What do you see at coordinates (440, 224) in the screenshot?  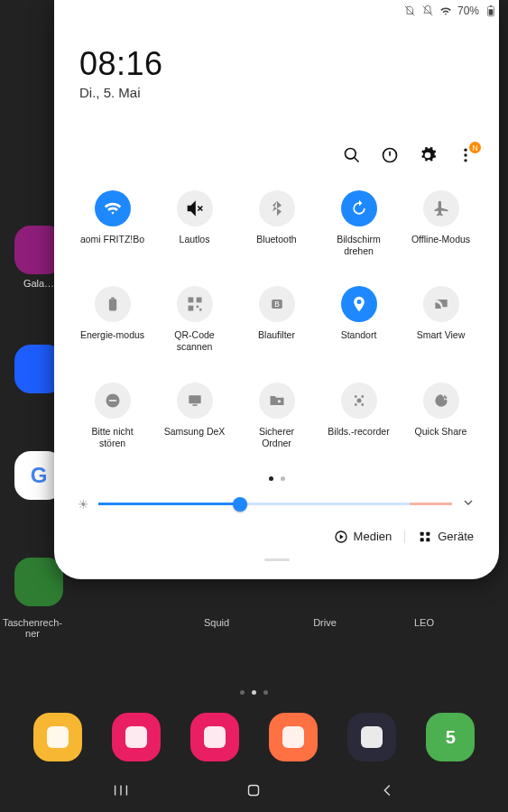 I see `tile-airplane: Offline-Modus` at bounding box center [440, 224].